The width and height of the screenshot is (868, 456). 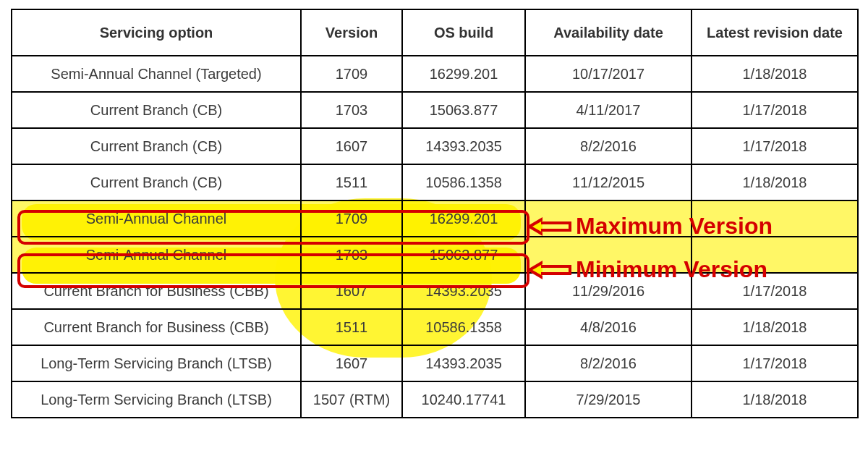 What do you see at coordinates (156, 33) in the screenshot?
I see `col-servicing: Servicing option` at bounding box center [156, 33].